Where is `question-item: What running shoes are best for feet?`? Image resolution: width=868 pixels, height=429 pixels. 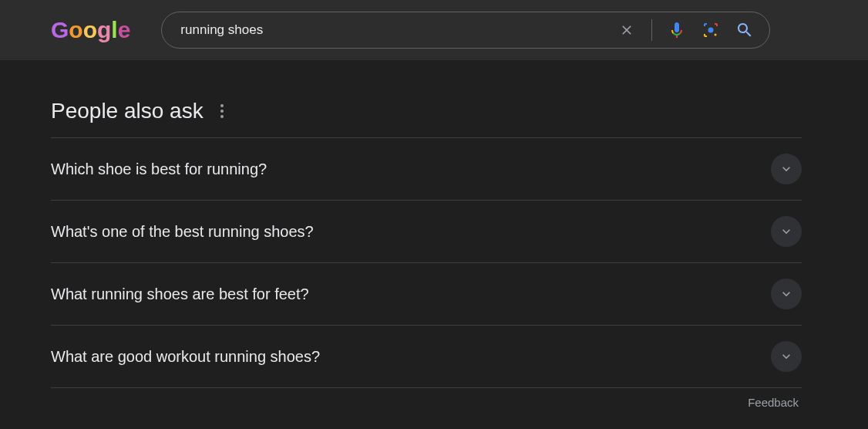 question-item: What running shoes are best for feet? is located at coordinates (426, 295).